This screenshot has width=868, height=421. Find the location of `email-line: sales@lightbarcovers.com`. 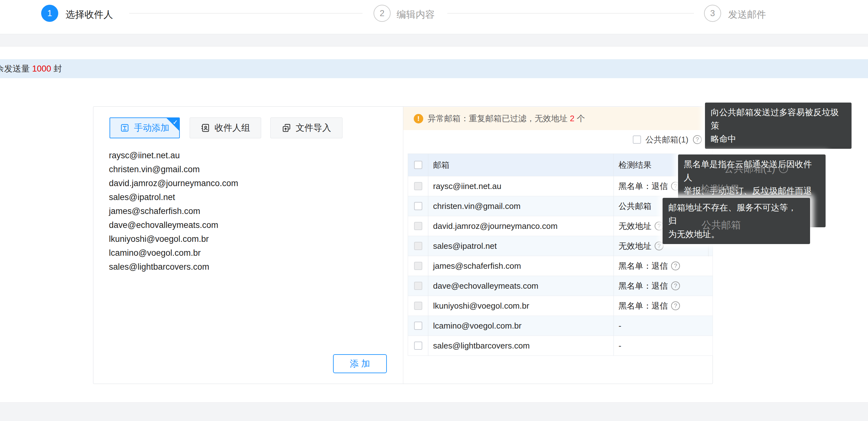

email-line: sales@lightbarcovers.com is located at coordinates (245, 267).